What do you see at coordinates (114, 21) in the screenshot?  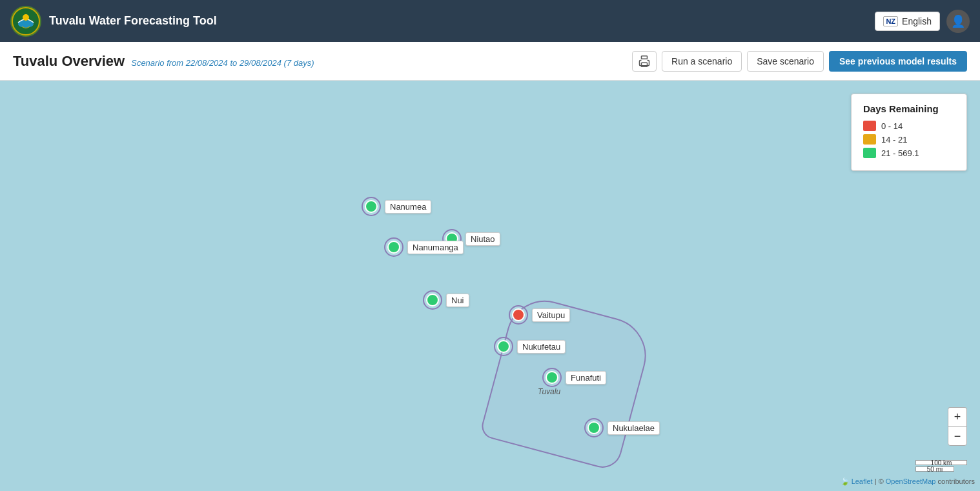 I see `header-left: Tuvalu Water Forecasting Tool` at bounding box center [114, 21].